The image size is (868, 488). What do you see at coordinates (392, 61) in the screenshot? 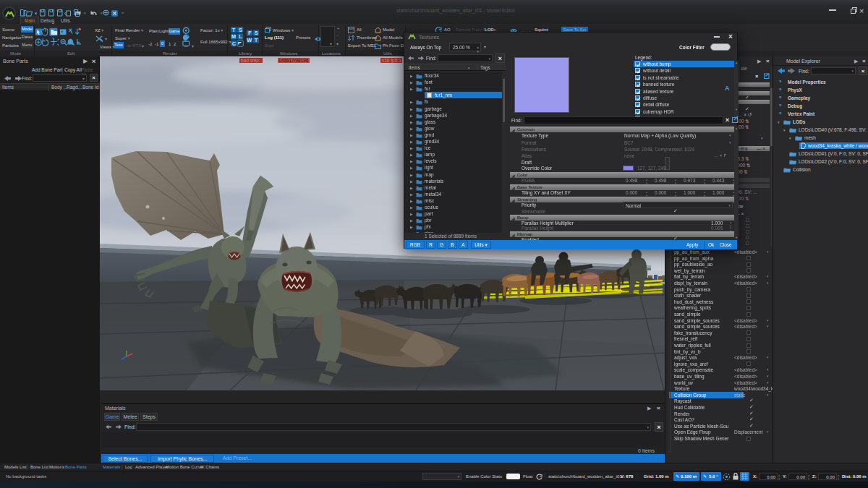
I see `svg-text: v16 fp5:1` at bounding box center [392, 61].